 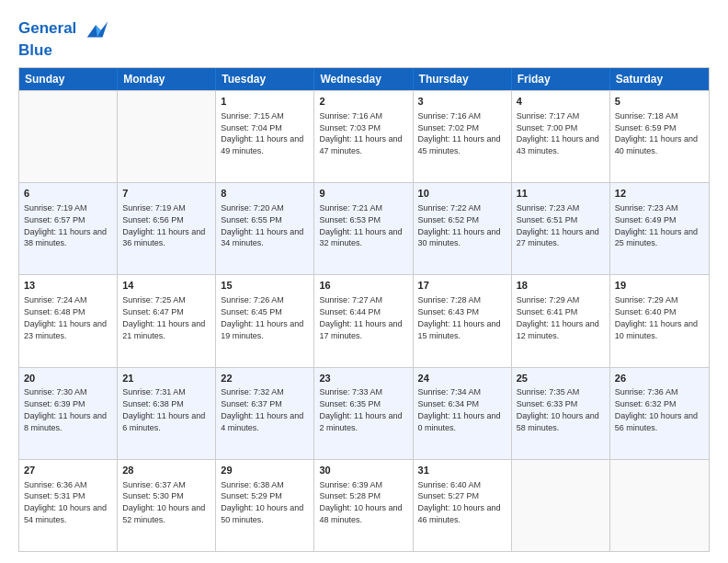 I want to click on cell-info: Sunrise: 7:23 AMSunset: 6:51 PMDaylight:…, so click(x=558, y=225).